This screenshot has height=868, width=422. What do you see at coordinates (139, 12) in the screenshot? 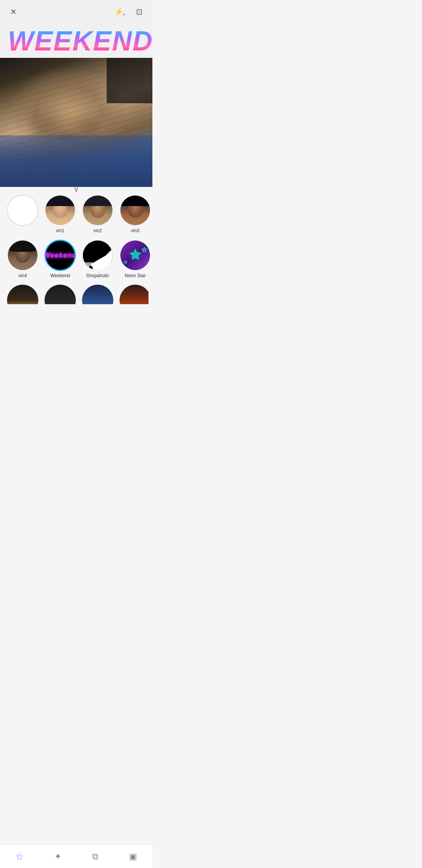
I see `save-icon: ⊡` at bounding box center [139, 12].